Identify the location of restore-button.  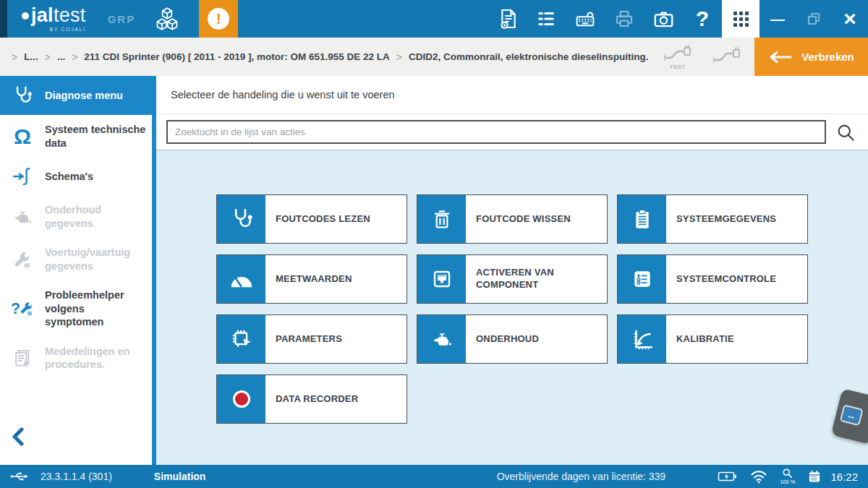
(814, 19).